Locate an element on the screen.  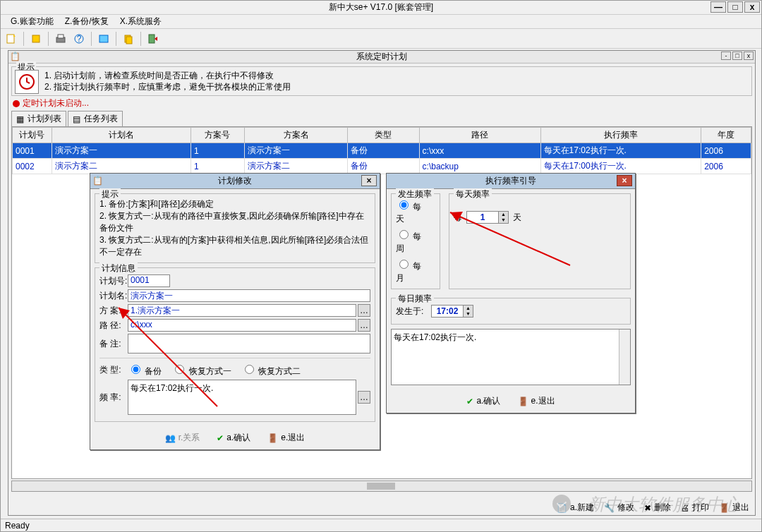
tab-plan-list: ▦ 计划列表 is located at coordinates (39, 119).